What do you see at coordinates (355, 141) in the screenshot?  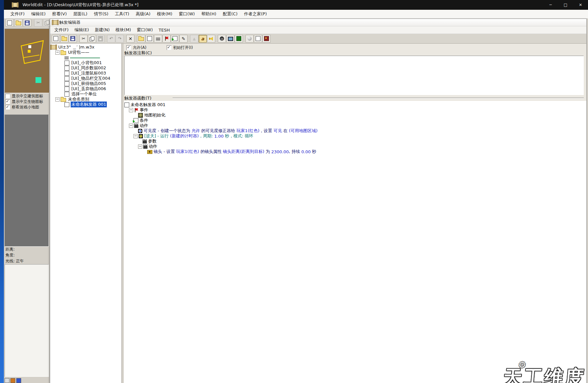 I see `function-row: 参数` at bounding box center [355, 141].